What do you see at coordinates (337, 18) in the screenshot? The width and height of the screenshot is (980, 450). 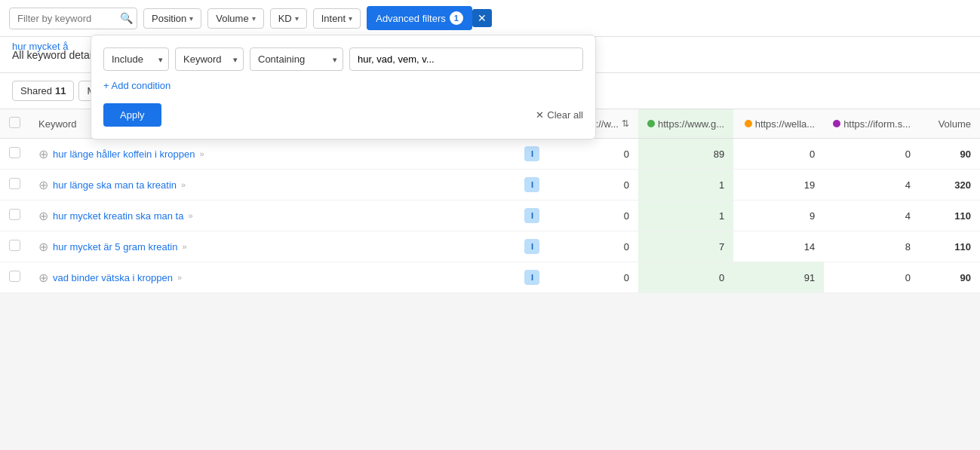 I see `intent-filter-button: Intent ▾` at bounding box center [337, 18].